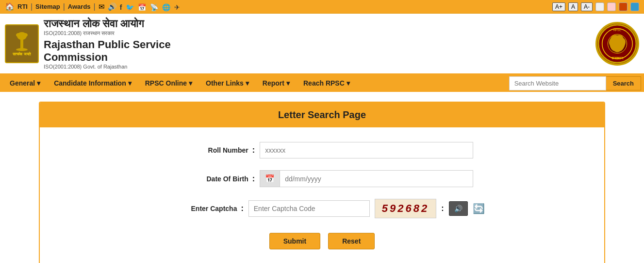 The image size is (644, 263). What do you see at coordinates (351, 241) in the screenshot?
I see `reset-button: Reset` at bounding box center [351, 241].